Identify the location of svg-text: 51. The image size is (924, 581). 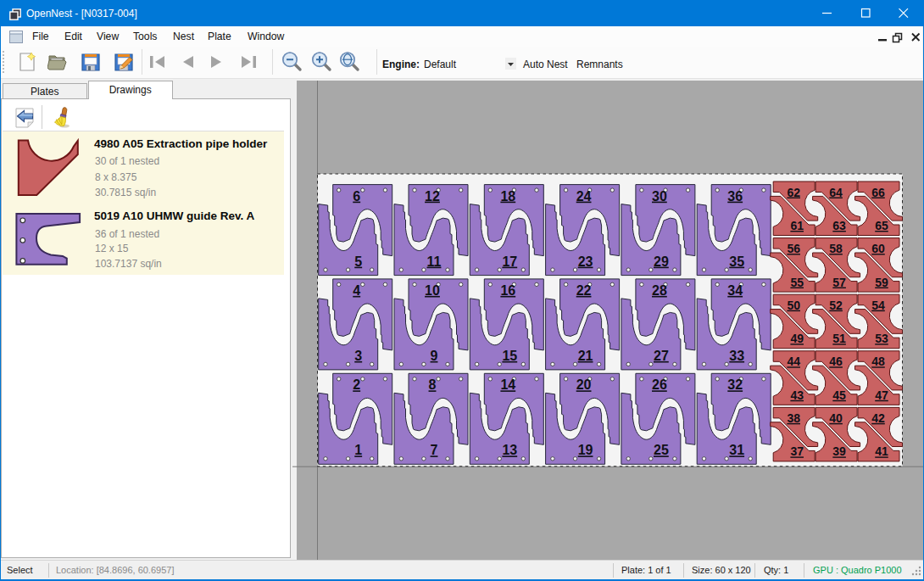
(839, 338).